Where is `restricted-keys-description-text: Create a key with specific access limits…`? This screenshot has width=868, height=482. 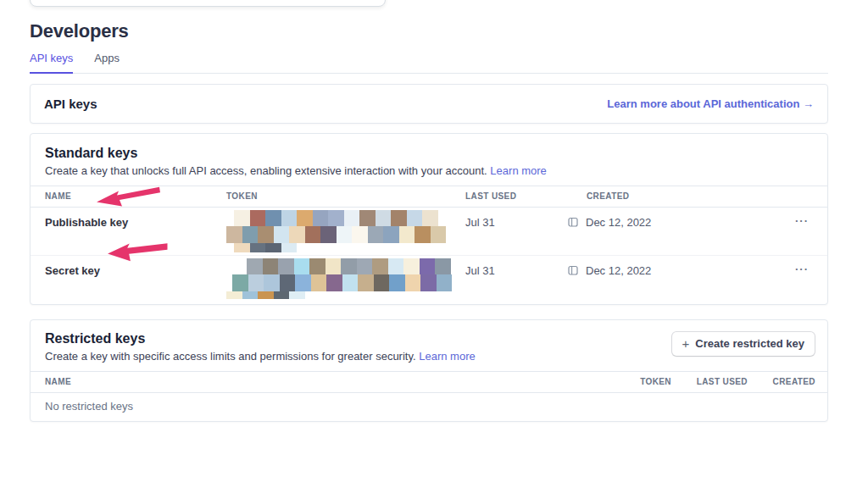
restricted-keys-description-text: Create a key with specific access limits… is located at coordinates (231, 356).